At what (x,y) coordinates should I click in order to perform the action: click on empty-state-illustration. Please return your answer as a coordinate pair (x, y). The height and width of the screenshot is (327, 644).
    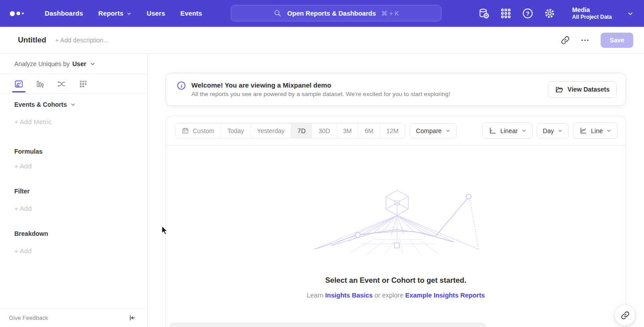
    Looking at the image, I should click on (396, 221).